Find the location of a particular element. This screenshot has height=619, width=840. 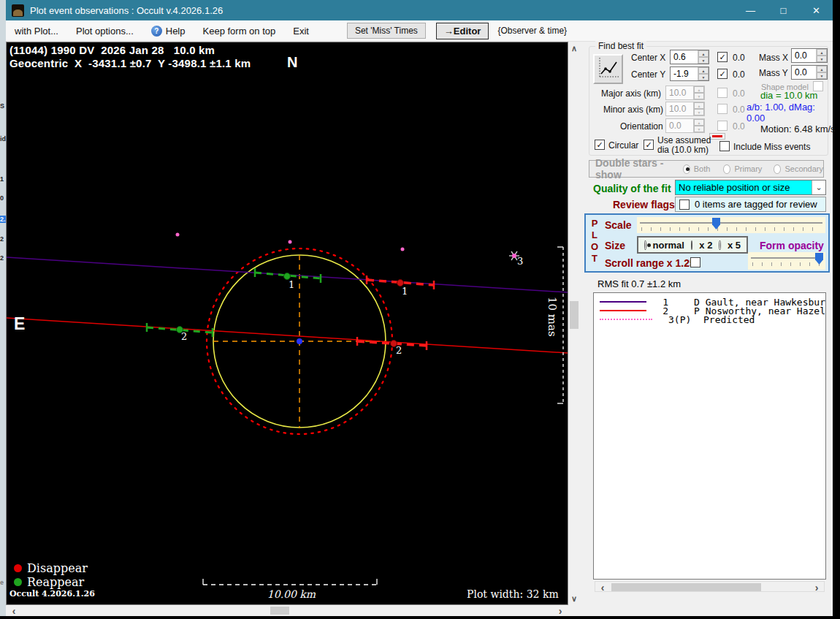

chord-2-label-right: 2 is located at coordinates (399, 351).